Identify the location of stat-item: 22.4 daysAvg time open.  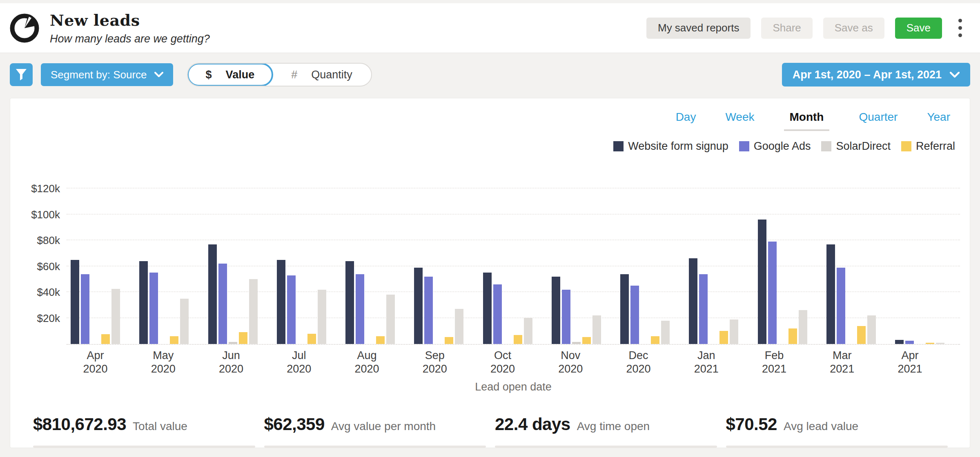
(606, 431).